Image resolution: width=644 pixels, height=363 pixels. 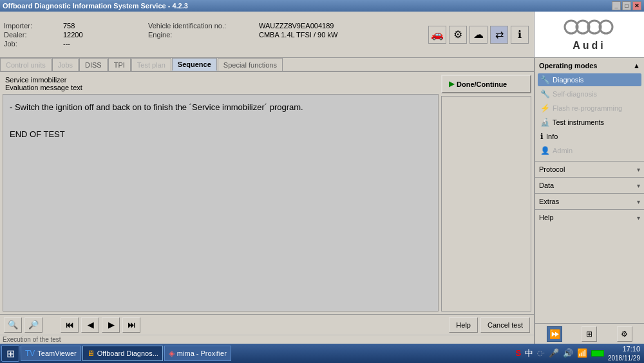 I want to click on dealer-value: 12200, so click(x=105, y=35).